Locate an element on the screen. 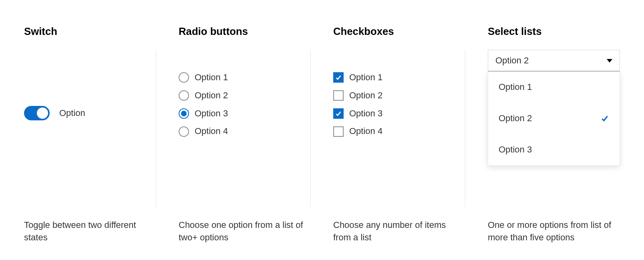 The height and width of the screenshot is (260, 644). radio-label: Option 3 is located at coordinates (211, 114).